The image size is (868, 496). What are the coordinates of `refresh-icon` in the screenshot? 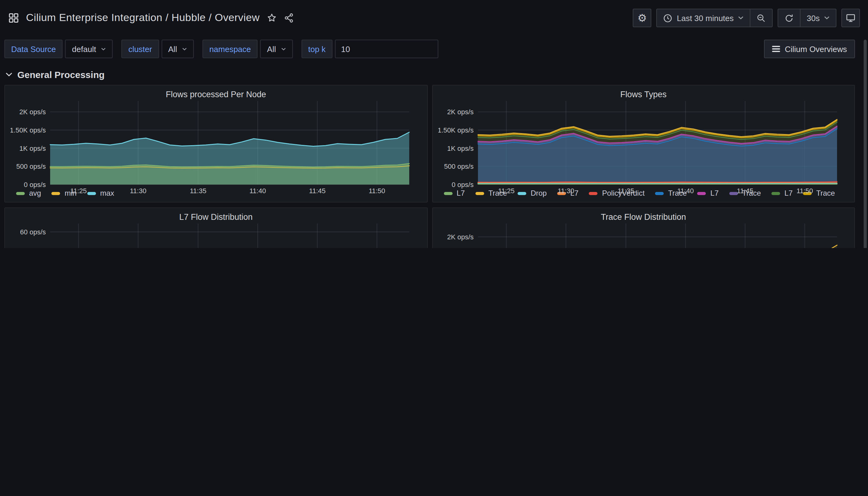 It's located at (789, 18).